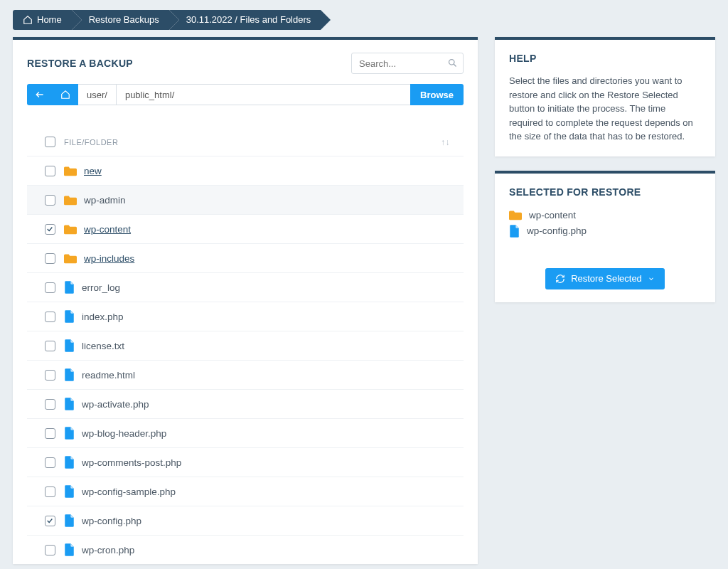 This screenshot has height=569, width=728. Describe the element at coordinates (651, 279) in the screenshot. I see `chevron-down-icon` at that location.